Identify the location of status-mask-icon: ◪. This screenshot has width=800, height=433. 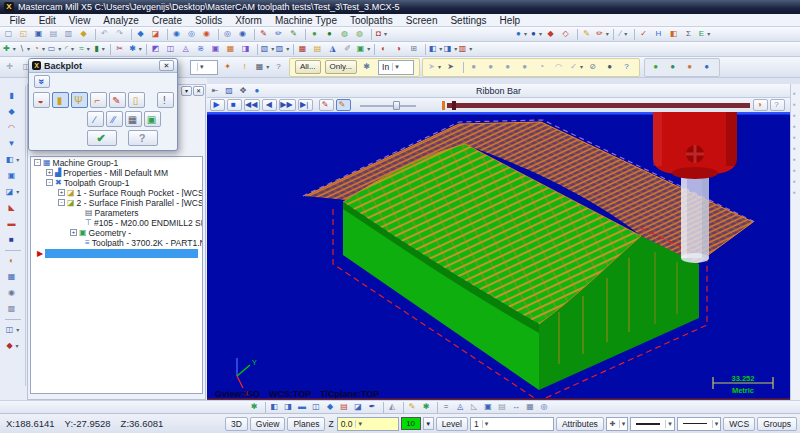
(360, 408).